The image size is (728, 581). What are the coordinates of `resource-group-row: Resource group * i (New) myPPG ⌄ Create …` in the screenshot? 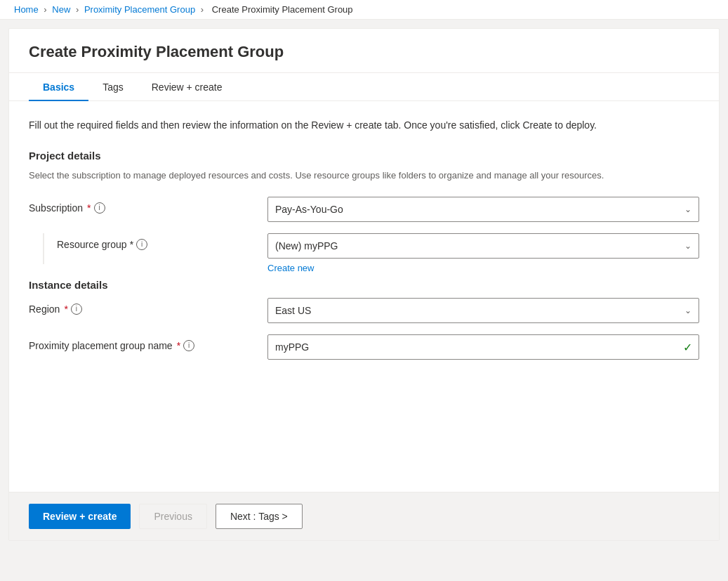 It's located at (364, 253).